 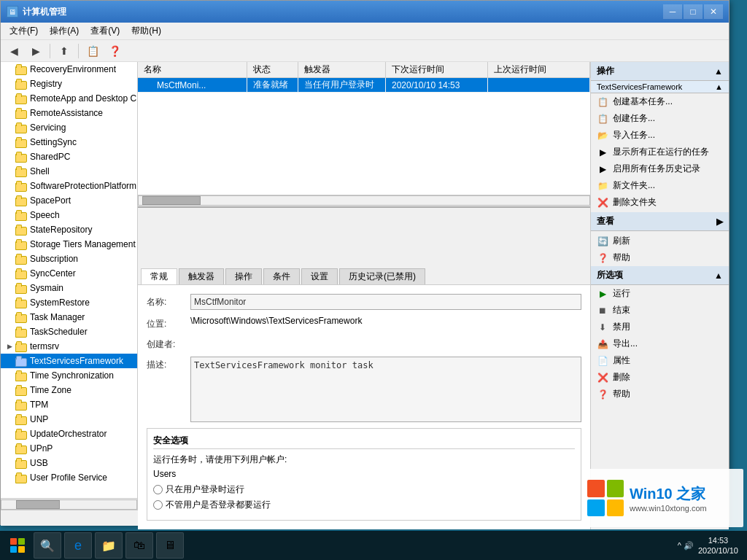 I want to click on ops-delete: ❌ 删除, so click(x=659, y=378).